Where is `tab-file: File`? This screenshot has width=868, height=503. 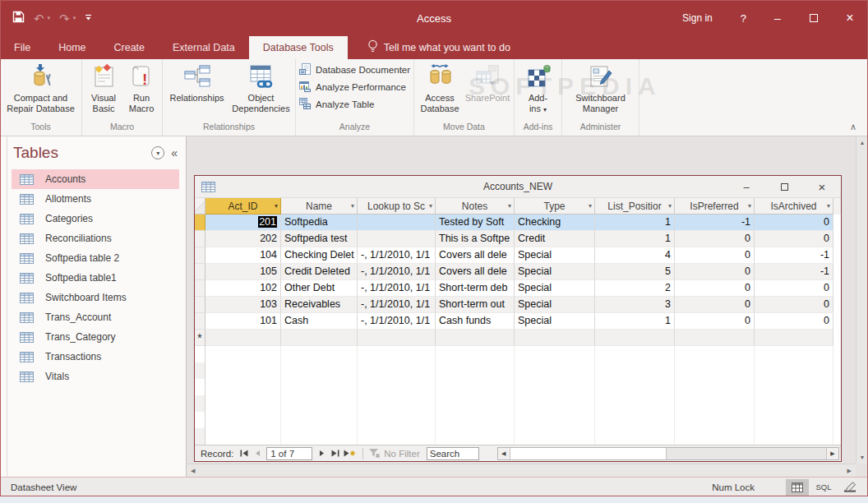 tab-file: File is located at coordinates (22, 48).